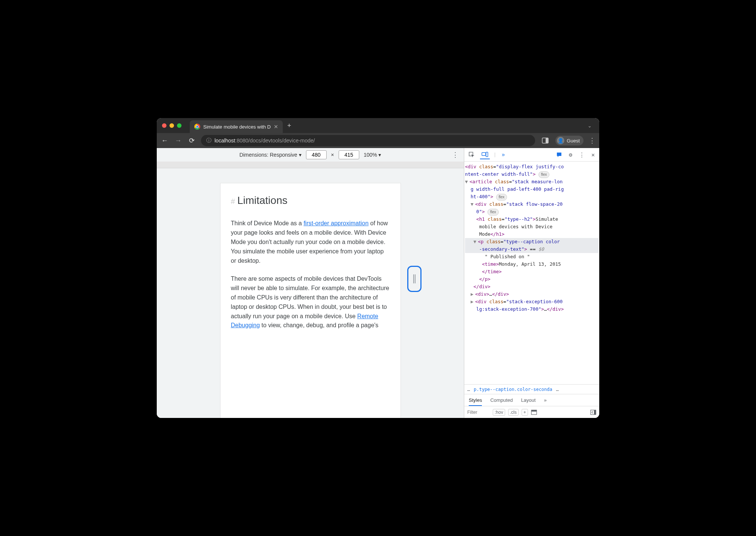 Image resolution: width=756 pixels, height=536 pixels. What do you see at coordinates (276, 127) in the screenshot?
I see `close-tab-button: ✕` at bounding box center [276, 127].